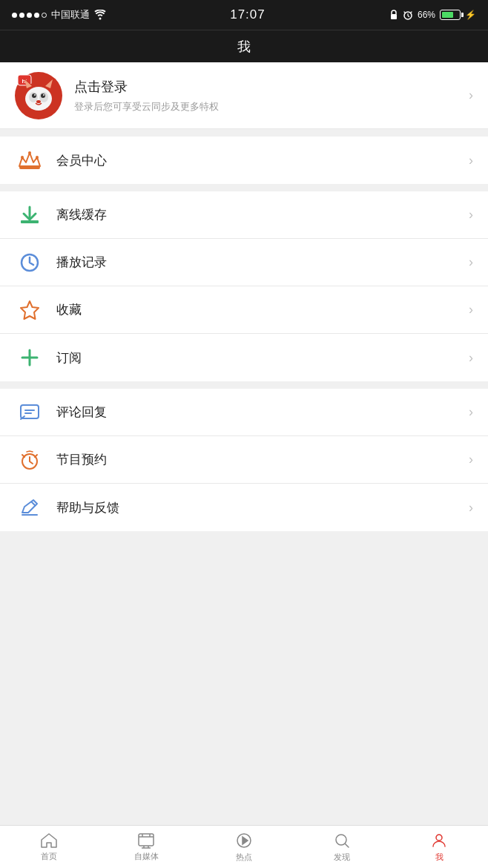 The height and width of the screenshot is (868, 488). Describe the element at coordinates (394, 15) in the screenshot. I see `lock-icon` at that location.